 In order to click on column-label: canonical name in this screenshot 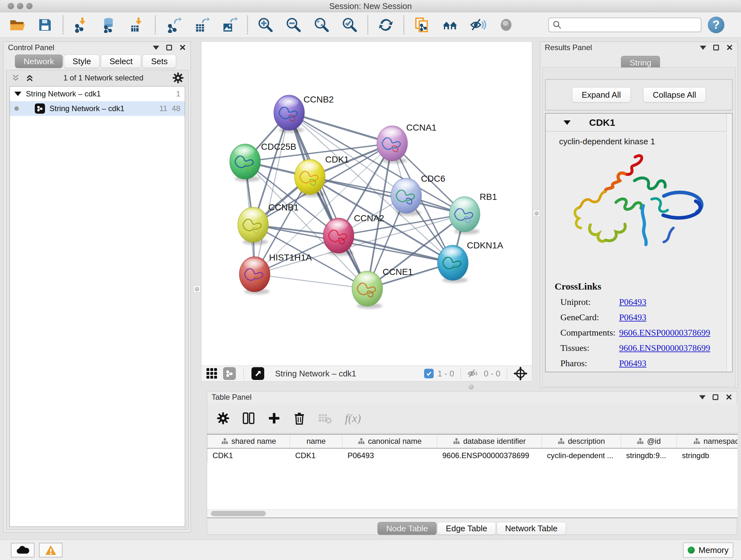, I will do `click(395, 441)`.